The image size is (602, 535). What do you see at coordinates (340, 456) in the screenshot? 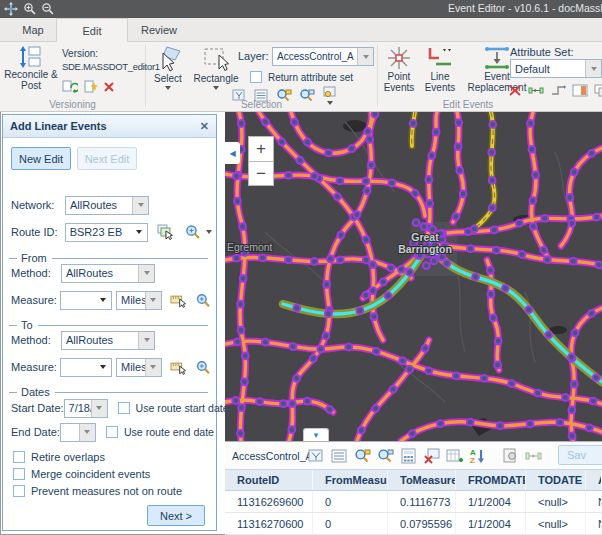
I see `table-show-selected-icon` at bounding box center [340, 456].